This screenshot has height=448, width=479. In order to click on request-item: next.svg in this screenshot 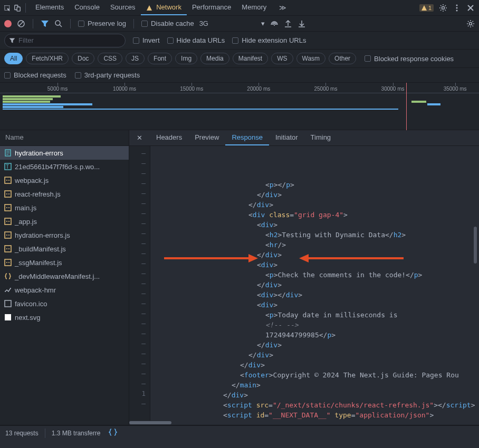, I will do `click(64, 317)`.